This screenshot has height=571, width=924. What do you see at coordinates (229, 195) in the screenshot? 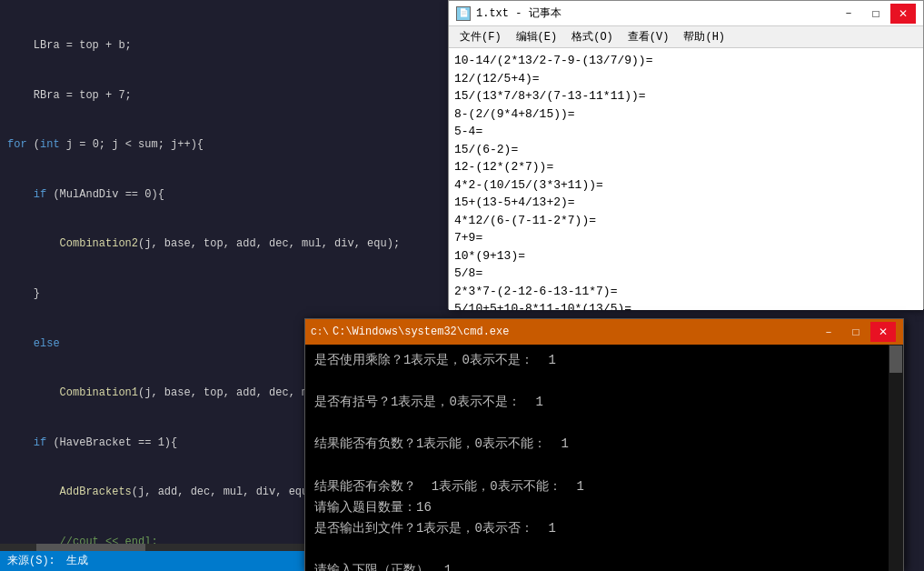
I see `code-line: if (MulAndDiv == 0){` at bounding box center [229, 195].